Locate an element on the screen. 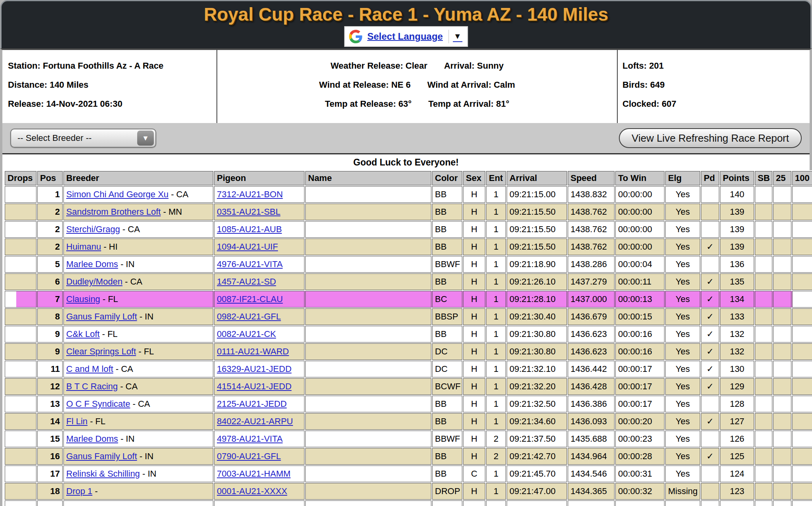  weather-release: Weather Release: Clear is located at coordinates (379, 70).